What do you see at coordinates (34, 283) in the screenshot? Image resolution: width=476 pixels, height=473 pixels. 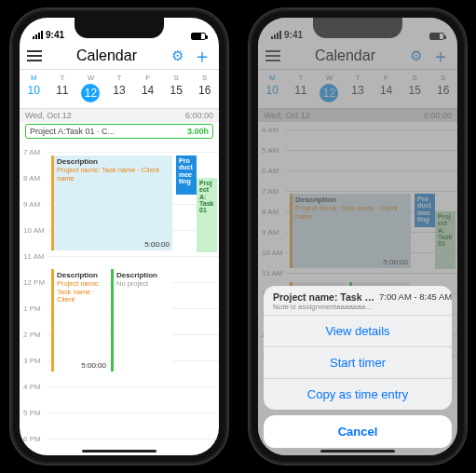 I see `hour-label: 12 PM` at bounding box center [34, 283].